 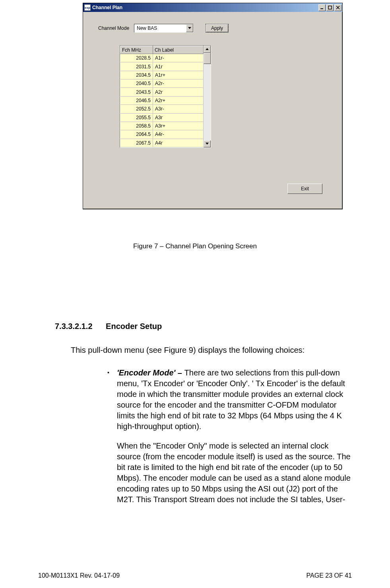 I want to click on chevron-up-icon, so click(x=207, y=49).